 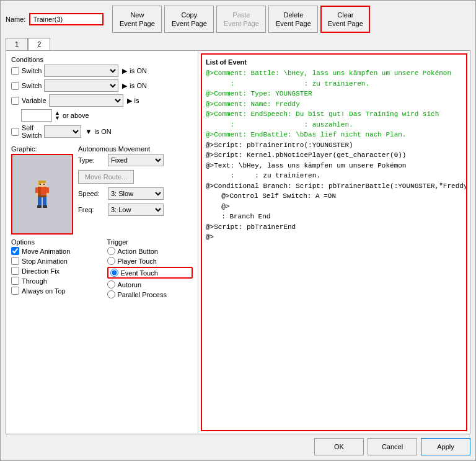 I want to click on switch2-suffix: is ON, so click(x=138, y=86).